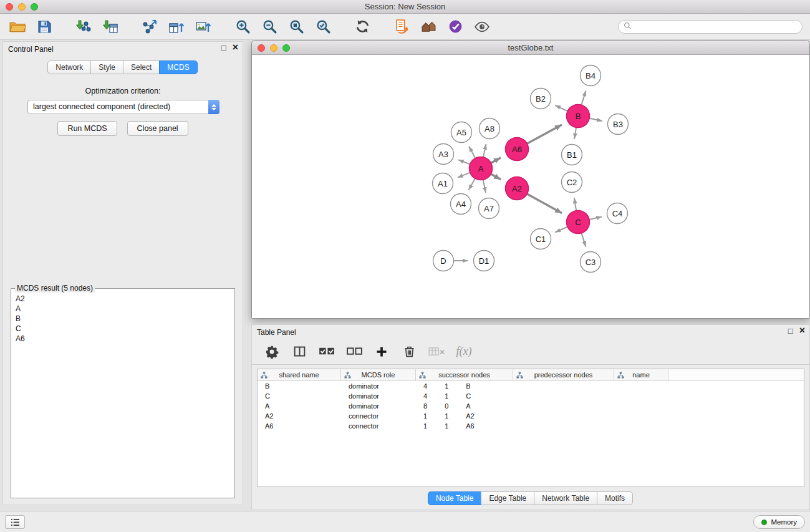 The height and width of the screenshot is (532, 810). Describe the element at coordinates (327, 352) in the screenshot. I see `select-all-rows-button` at that location.